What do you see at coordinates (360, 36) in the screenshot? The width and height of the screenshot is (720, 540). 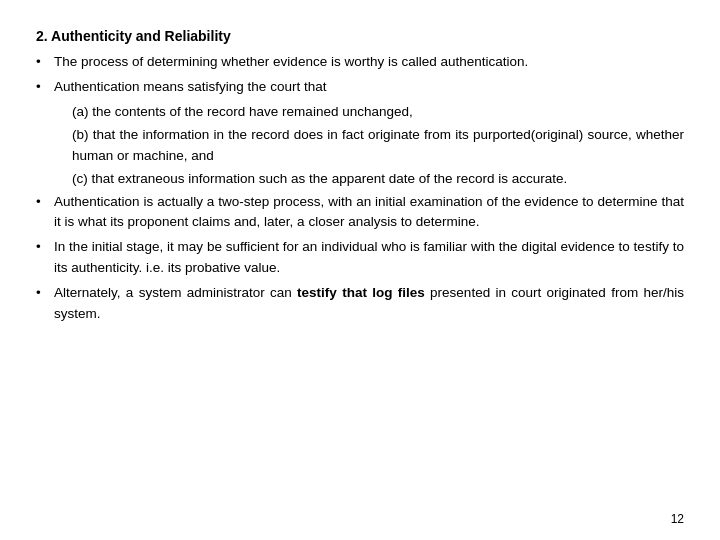 I see `slide-heading: 2. Authenticity and Reliability` at bounding box center [360, 36].